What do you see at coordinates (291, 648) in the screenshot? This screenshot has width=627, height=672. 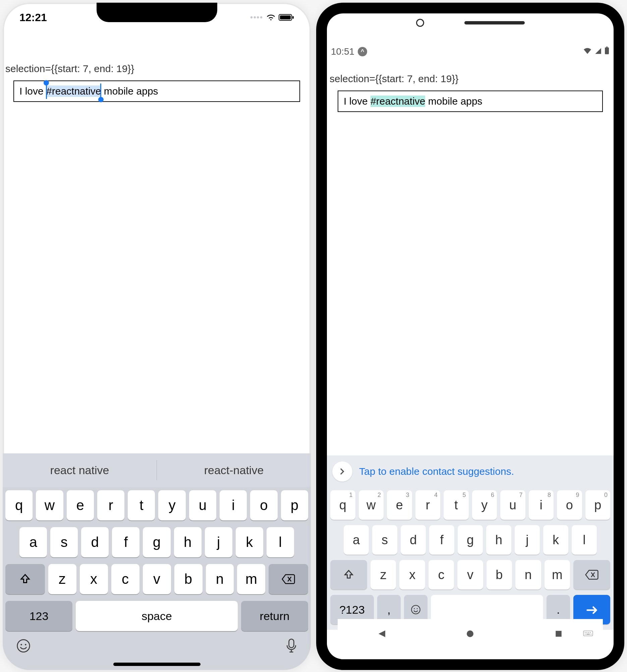 I see `mic-icon` at bounding box center [291, 648].